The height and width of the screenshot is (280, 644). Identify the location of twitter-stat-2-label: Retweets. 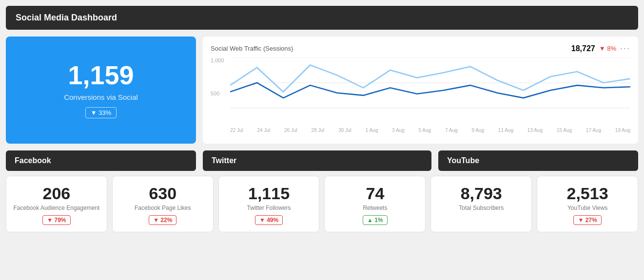
(375, 208).